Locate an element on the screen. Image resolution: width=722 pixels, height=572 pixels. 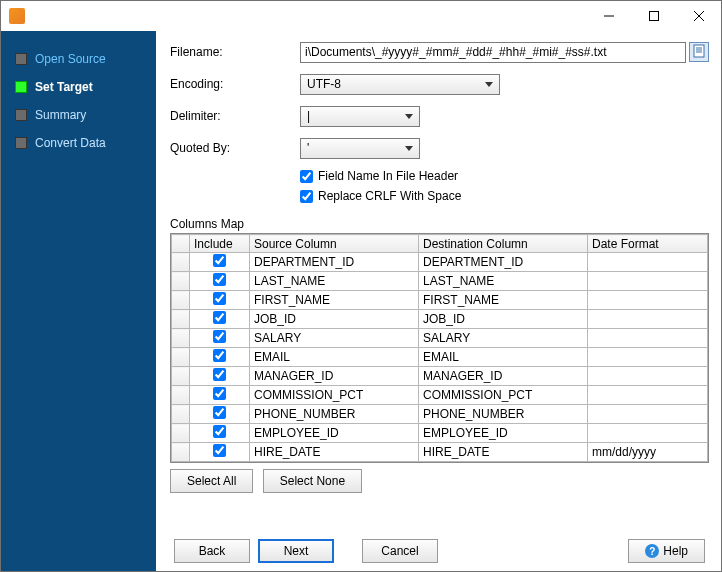
filename-input is located at coordinates (493, 52).